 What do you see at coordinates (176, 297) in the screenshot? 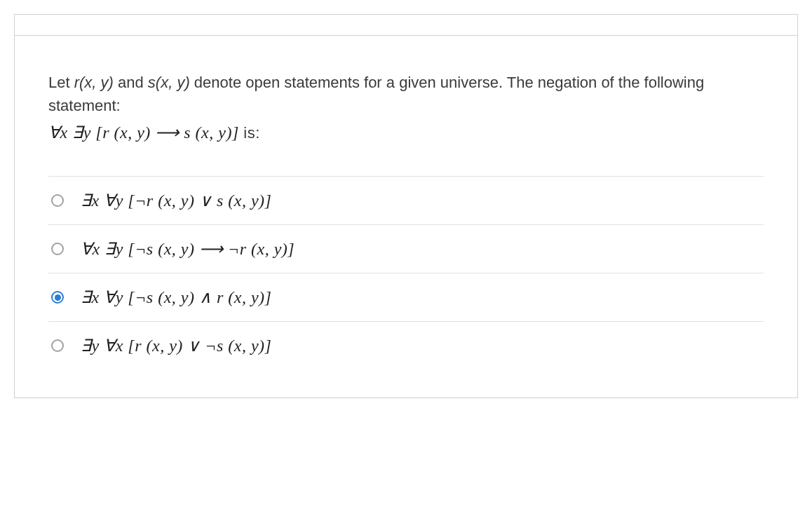
I see `option-formula: ∃x ∀y [¬s (x, y) ∧ r (x, y)]` at bounding box center [176, 297].